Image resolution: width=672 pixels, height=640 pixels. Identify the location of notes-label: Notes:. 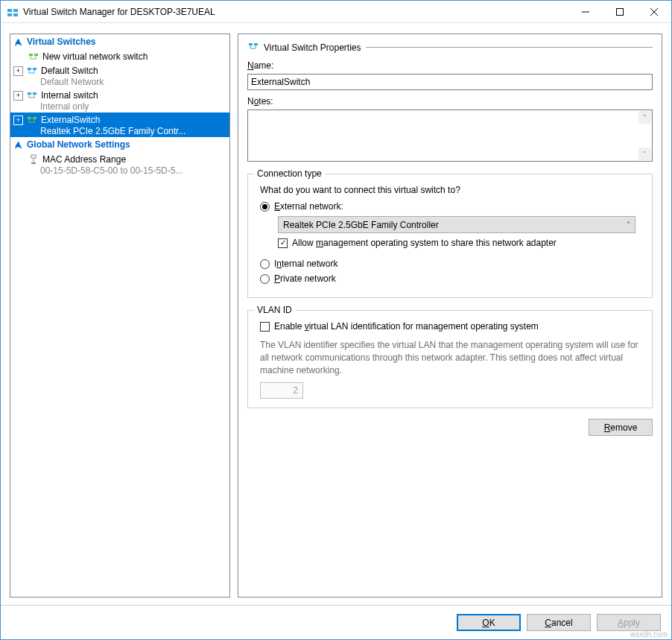
(450, 101).